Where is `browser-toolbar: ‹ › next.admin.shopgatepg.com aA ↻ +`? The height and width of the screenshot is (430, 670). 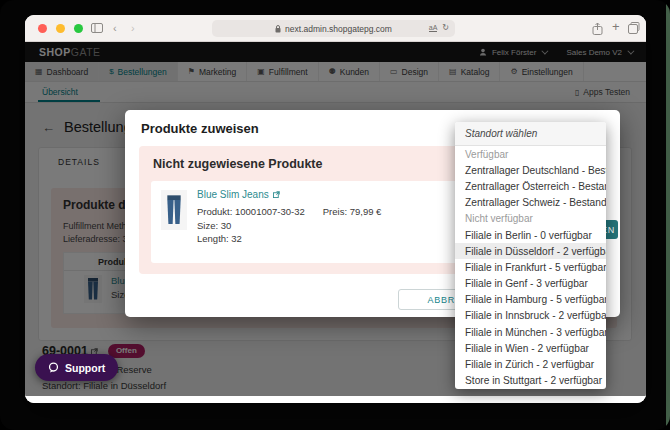
browser-toolbar: ‹ › next.admin.shopgatepg.com aA ↻ + is located at coordinates (336, 28).